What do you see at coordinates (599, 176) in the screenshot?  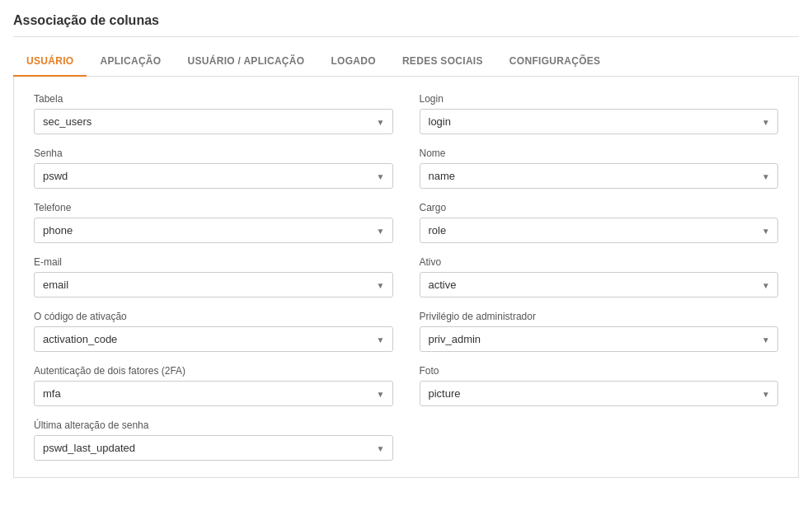 I see `select-name: name` at bounding box center [599, 176].